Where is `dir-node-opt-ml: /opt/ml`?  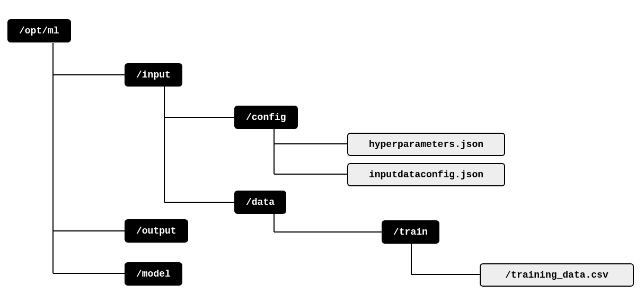
dir-node-opt-ml: /opt/ml is located at coordinates (39, 31).